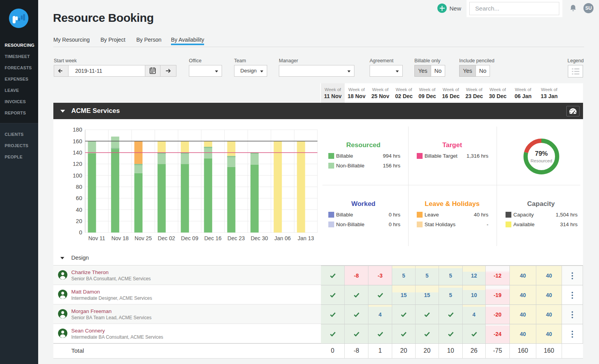  Describe the element at coordinates (81, 232) in the screenshot. I see `svg-text: 0` at that location.